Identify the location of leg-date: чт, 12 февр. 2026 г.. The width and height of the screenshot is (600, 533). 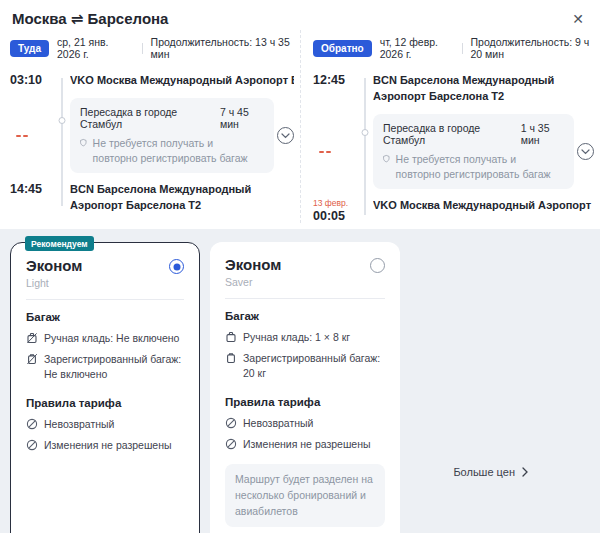
(417, 48).